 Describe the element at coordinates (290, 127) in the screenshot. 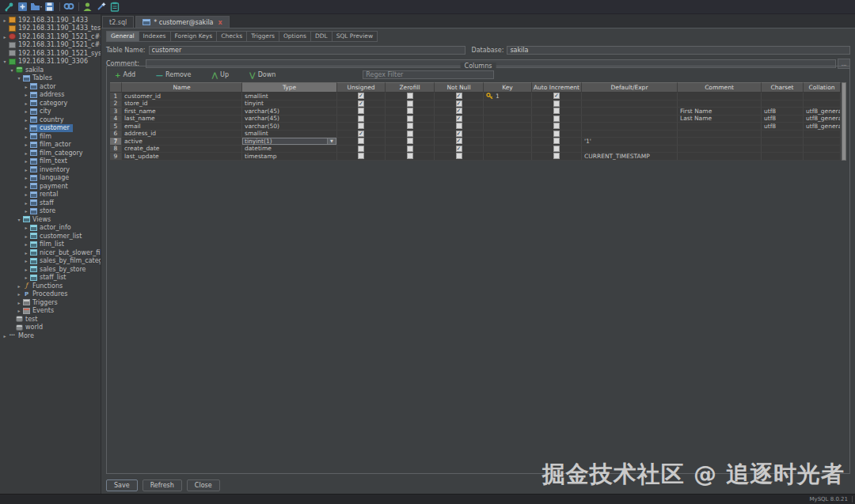

I see `cell-type: varchar(50)` at that location.